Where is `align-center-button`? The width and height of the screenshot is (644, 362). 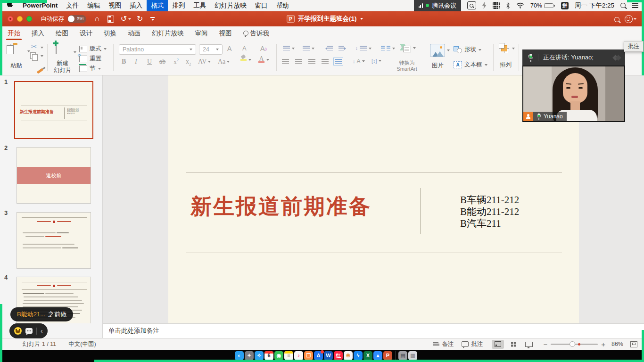
align-center-button is located at coordinates (299, 61).